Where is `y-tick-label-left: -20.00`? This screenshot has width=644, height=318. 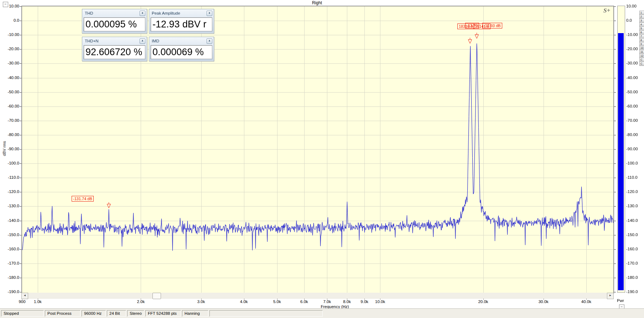 y-tick-label-left: -20.00 is located at coordinates (10, 49).